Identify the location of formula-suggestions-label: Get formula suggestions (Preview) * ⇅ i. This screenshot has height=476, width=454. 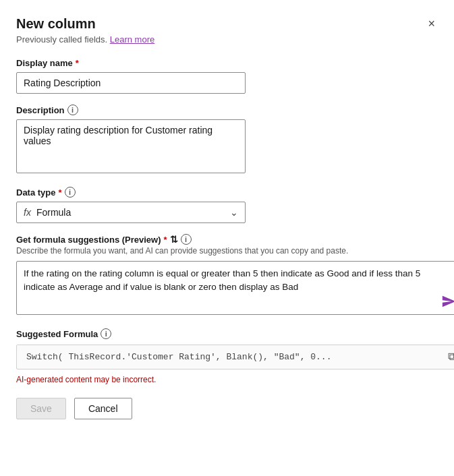
(227, 239).